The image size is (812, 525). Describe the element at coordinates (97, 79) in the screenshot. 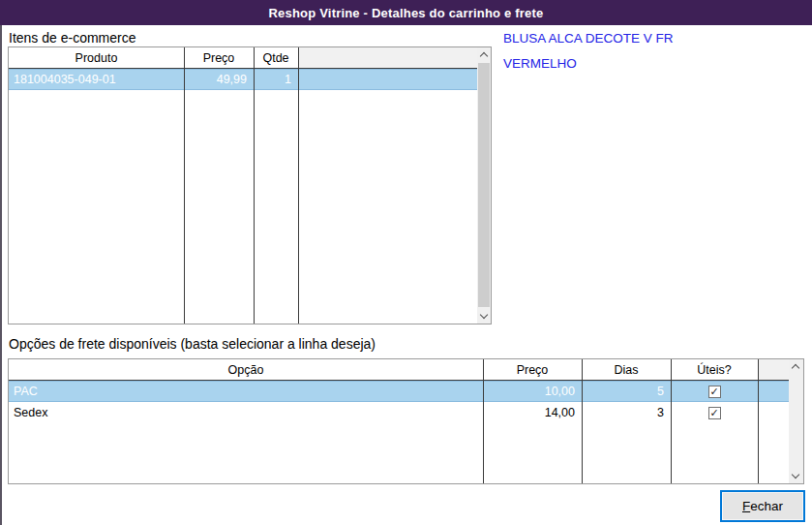

I see `items-cell-produto: 181004035-049-01` at that location.